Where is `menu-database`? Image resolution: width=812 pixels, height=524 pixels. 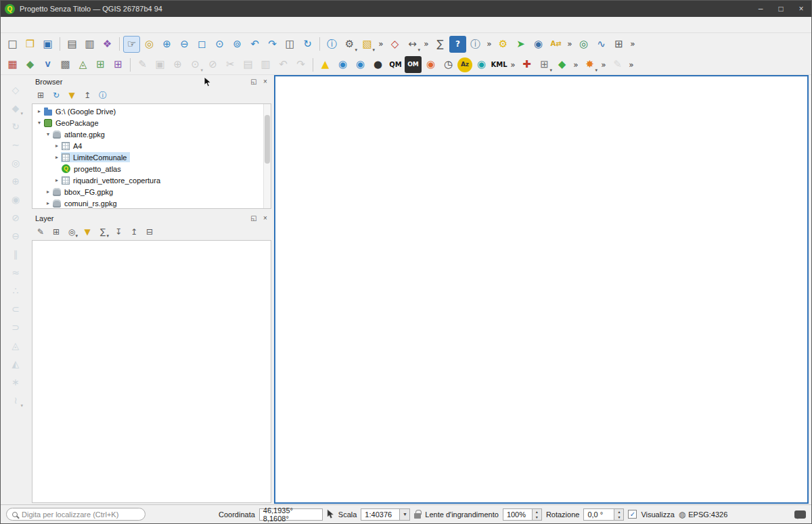 menu-database is located at coordinates (95, 25).